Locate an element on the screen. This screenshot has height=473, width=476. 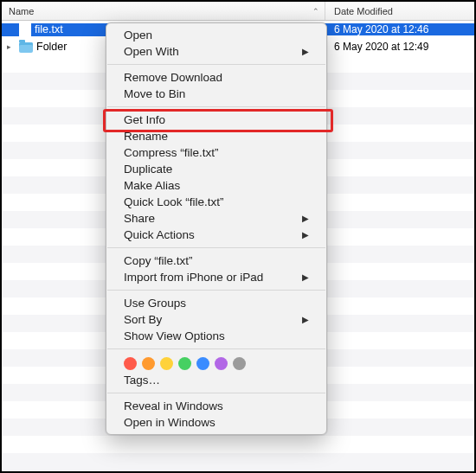
menu-label: Open is located at coordinates (138, 35).